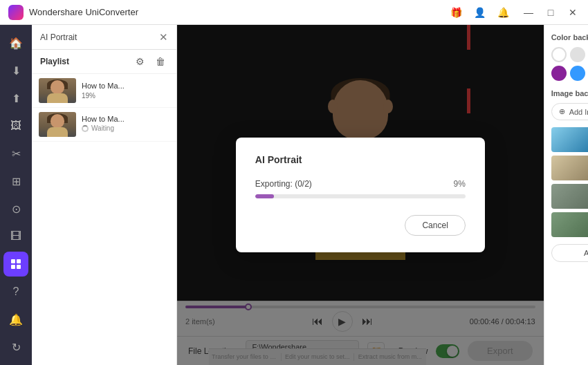  I want to click on playlist-delete-button: 🗑, so click(160, 62).